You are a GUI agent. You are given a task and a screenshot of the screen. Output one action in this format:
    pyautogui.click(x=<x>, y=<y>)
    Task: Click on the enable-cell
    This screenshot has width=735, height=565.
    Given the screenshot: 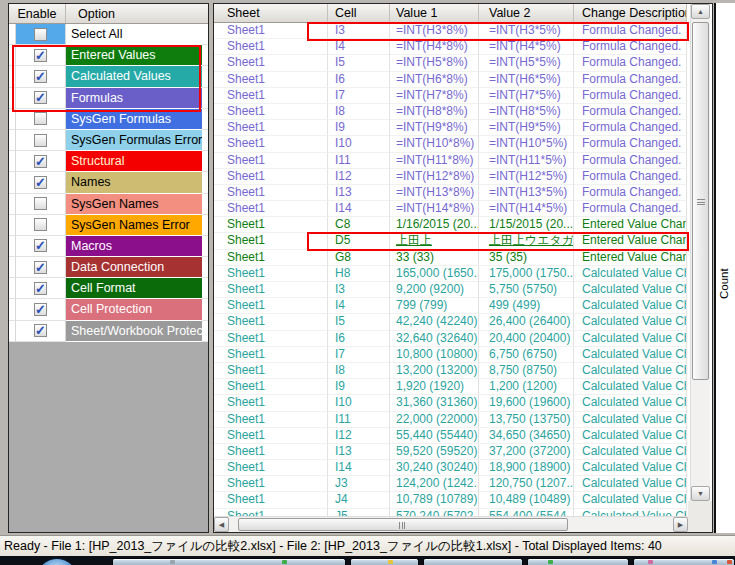 What is the action you would take?
    pyautogui.click(x=41, y=120)
    